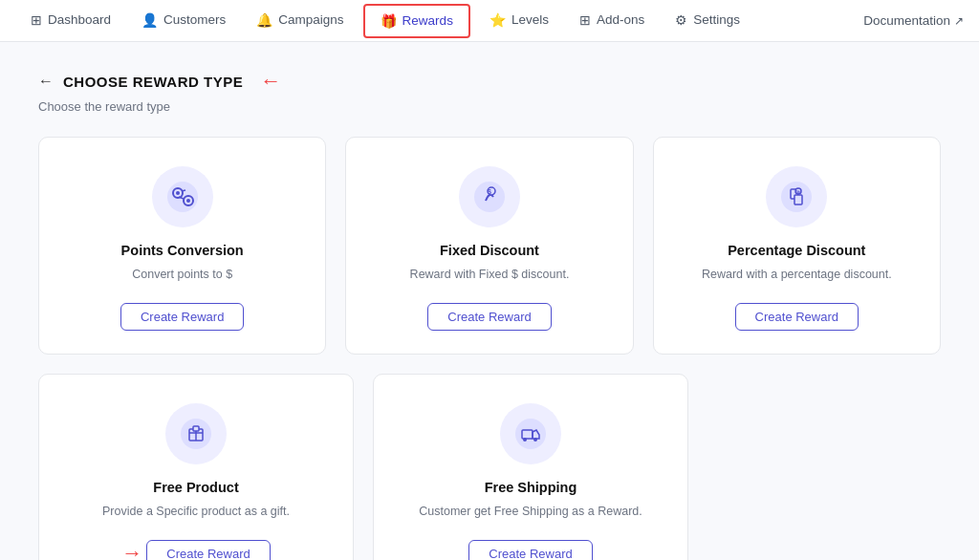  Describe the element at coordinates (796, 197) in the screenshot. I see `percentage-discount-icon: %` at that location.